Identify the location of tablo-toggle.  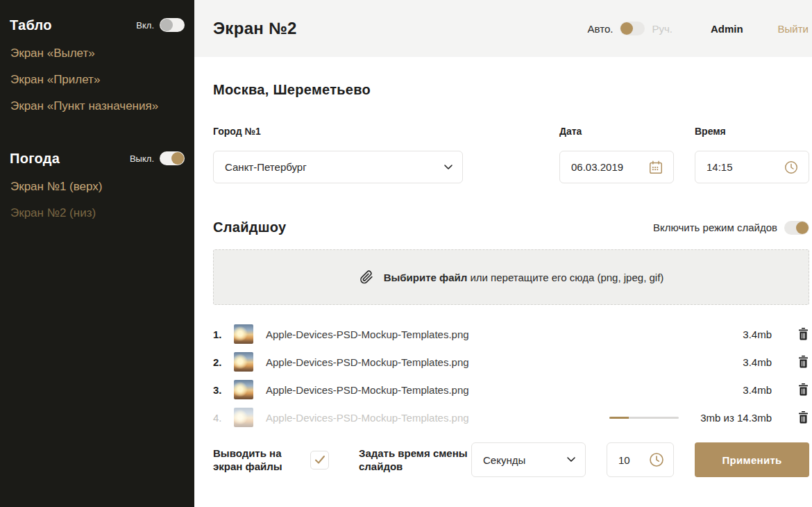
(172, 25).